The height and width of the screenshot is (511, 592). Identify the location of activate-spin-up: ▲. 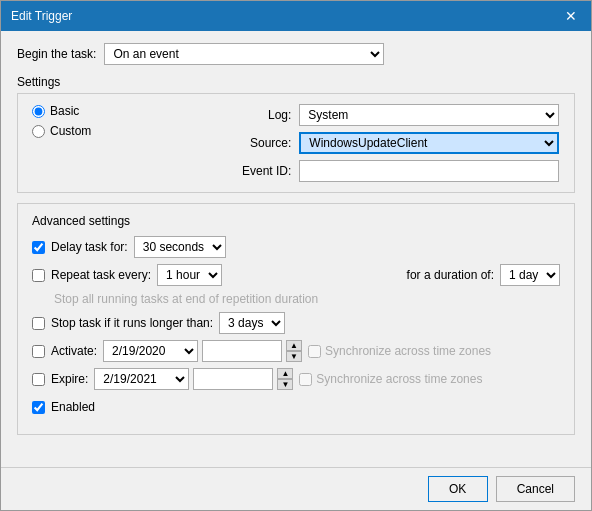
(294, 346).